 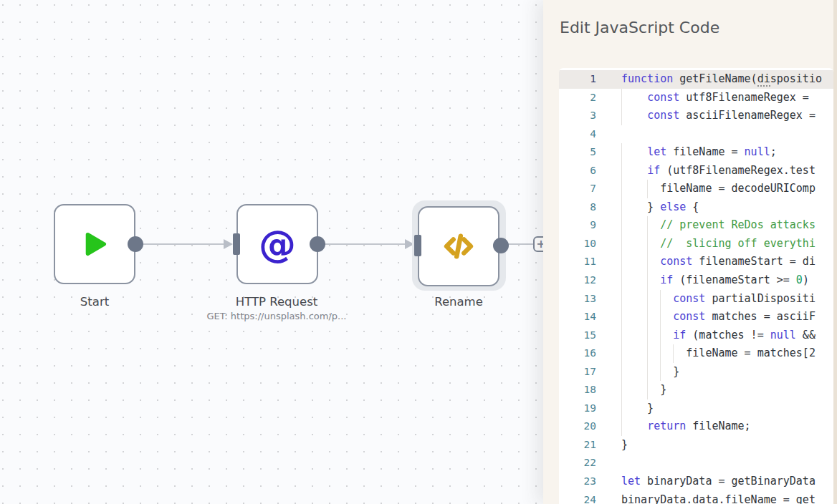 What do you see at coordinates (697, 299) in the screenshot?
I see `code-line: 13 const partialDispositi` at bounding box center [697, 299].